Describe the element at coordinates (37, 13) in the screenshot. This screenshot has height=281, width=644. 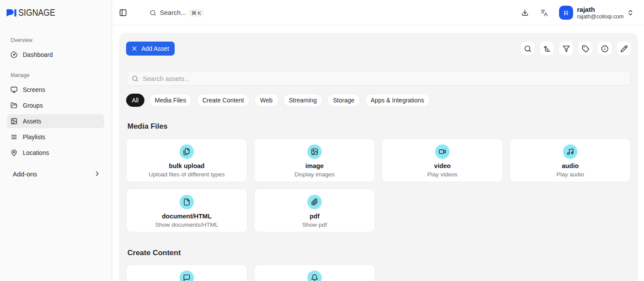
I see `svg-text: SIGNAGE` at that location.